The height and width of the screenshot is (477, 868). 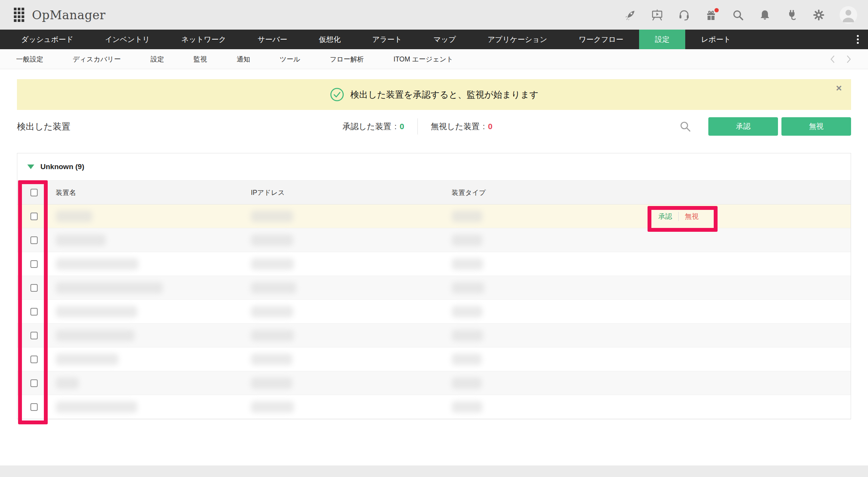 What do you see at coordinates (418, 126) in the screenshot?
I see `stat-divider` at bounding box center [418, 126].